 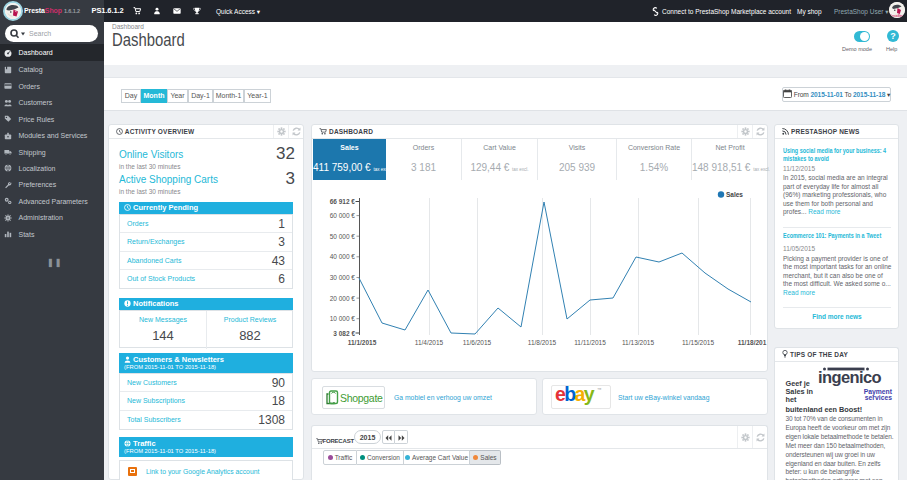 What do you see at coordinates (698, 342) in the screenshot?
I see `svg-text: 11/15/2015` at bounding box center [698, 342].